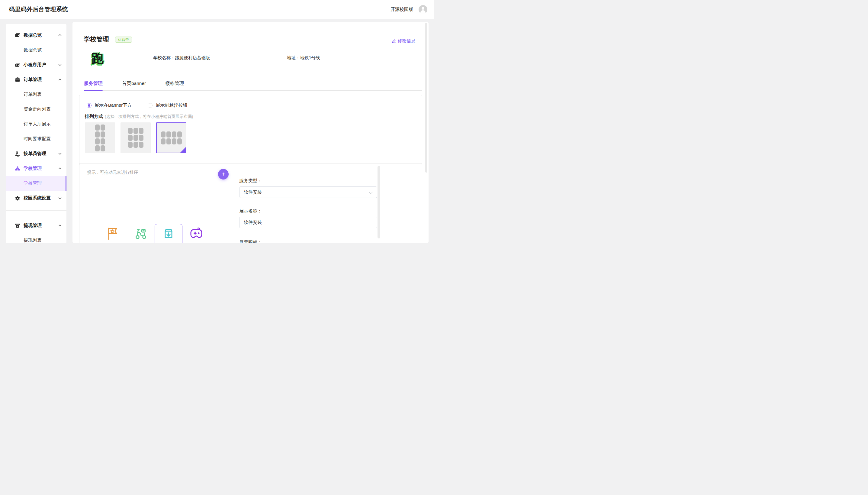 This screenshot has height=495, width=868. Describe the element at coordinates (36, 80) in the screenshot. I see `sidebar-group-order-management: 订单管理` at that location.